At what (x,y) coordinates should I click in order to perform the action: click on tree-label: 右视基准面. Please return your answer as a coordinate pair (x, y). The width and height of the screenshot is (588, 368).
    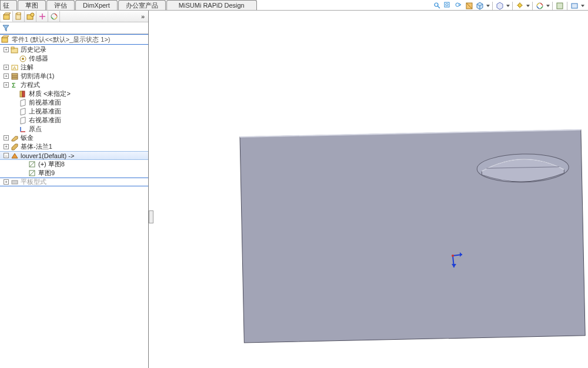
    Looking at the image, I should click on (45, 120).